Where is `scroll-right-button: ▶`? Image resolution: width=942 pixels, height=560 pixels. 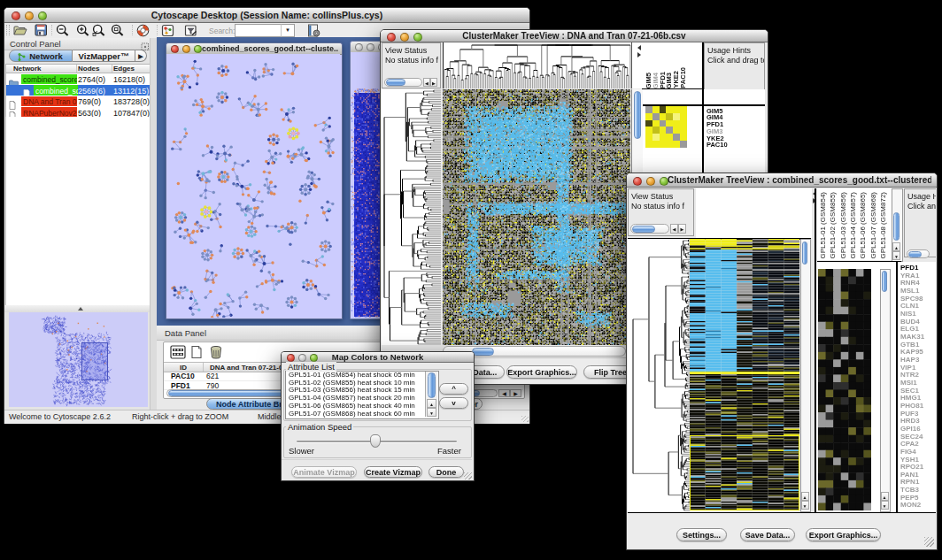 scroll-right-button: ▶ is located at coordinates (515, 393).